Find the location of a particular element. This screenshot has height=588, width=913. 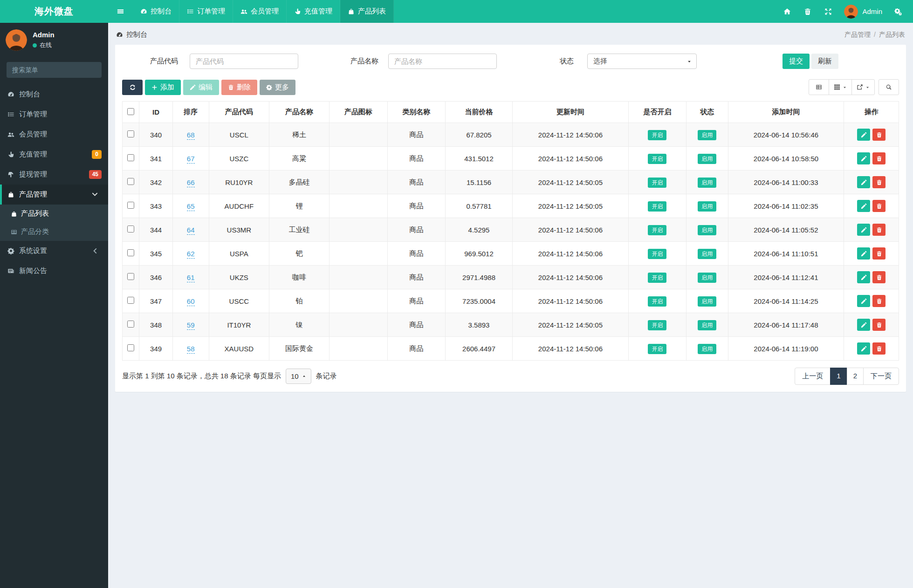

table-row: 34266RU10YR多晶硅商品15.11562024-11-12 14:50:… is located at coordinates (511, 183).